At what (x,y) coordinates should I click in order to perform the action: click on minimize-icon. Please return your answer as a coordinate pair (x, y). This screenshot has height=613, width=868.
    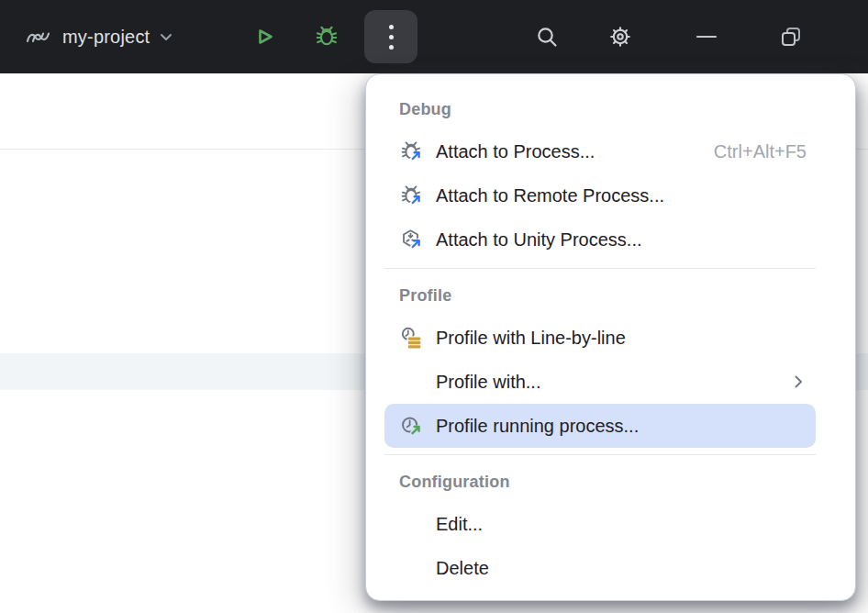
    Looking at the image, I should click on (707, 37).